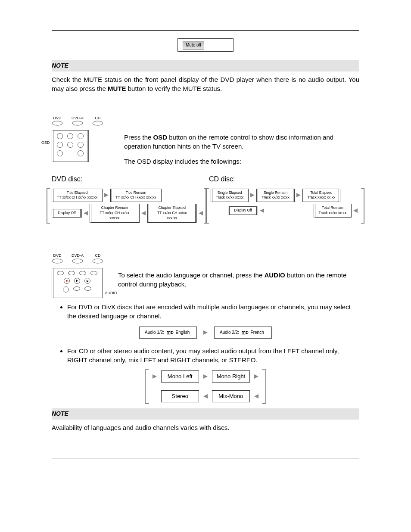 This screenshot has height=532, width=411. Describe the element at coordinates (130, 179) in the screenshot. I see `dvd-disc-heading: DVD disc:` at that location.